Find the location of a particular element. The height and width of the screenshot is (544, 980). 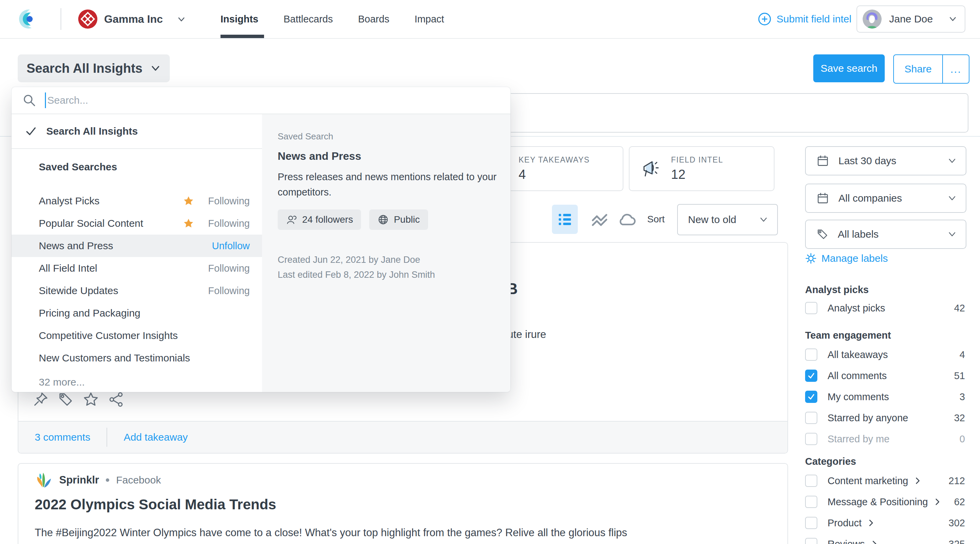

footer-divider is located at coordinates (107, 437).